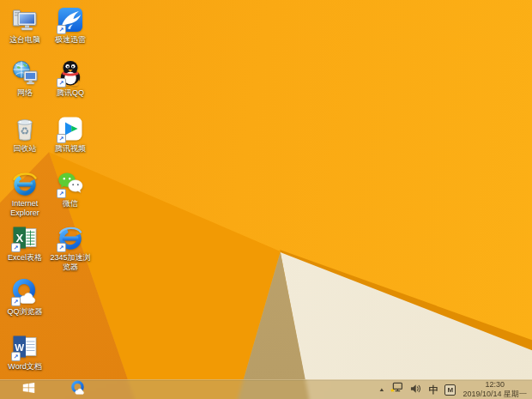  I want to click on tencent-video-icon: ↗, so click(70, 129).